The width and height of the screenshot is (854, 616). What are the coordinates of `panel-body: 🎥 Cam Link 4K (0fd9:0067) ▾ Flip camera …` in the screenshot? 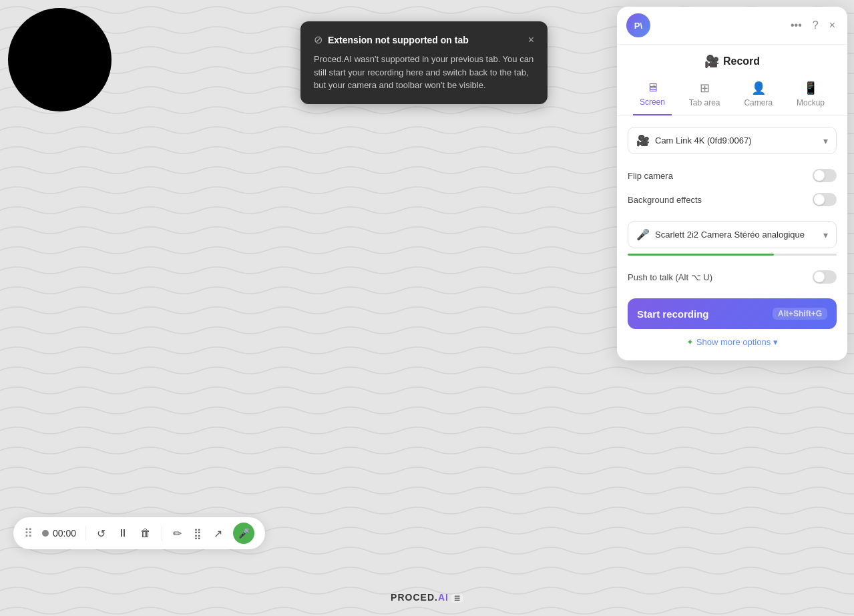 It's located at (732, 238).